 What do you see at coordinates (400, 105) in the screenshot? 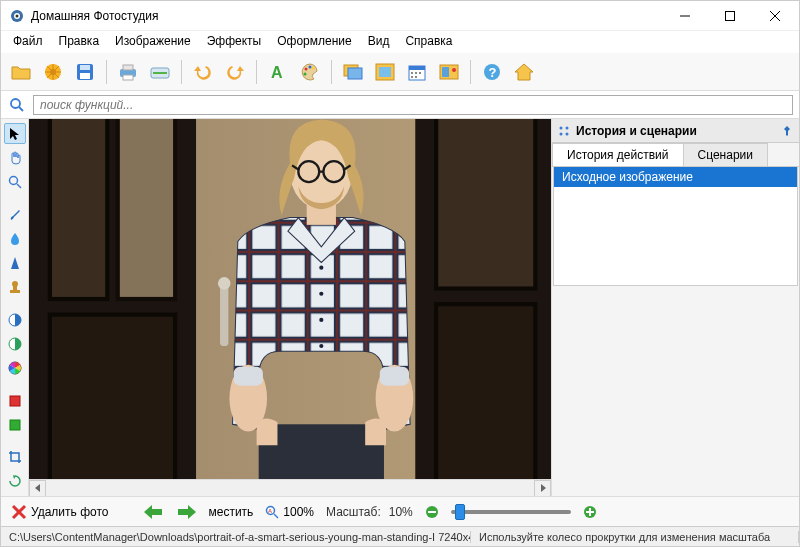
I see `searchbar` at bounding box center [400, 105].